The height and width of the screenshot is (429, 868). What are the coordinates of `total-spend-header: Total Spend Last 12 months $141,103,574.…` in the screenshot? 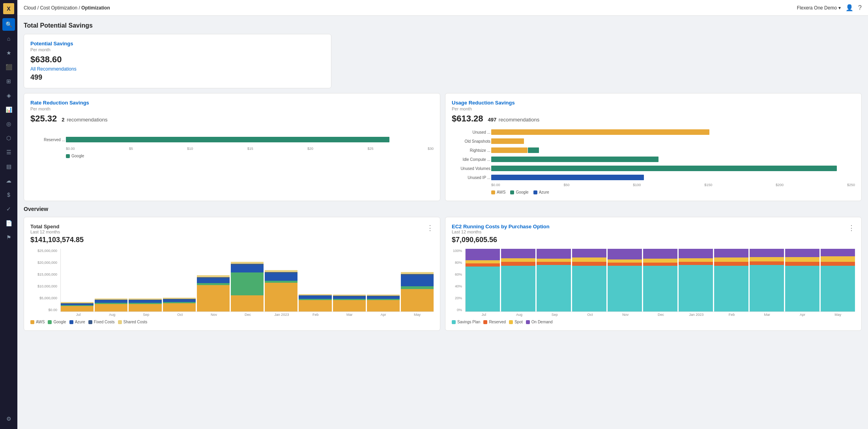 It's located at (232, 234).